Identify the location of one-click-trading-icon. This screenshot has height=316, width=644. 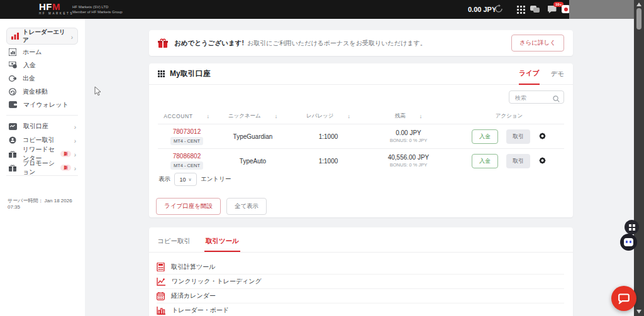
(161, 281).